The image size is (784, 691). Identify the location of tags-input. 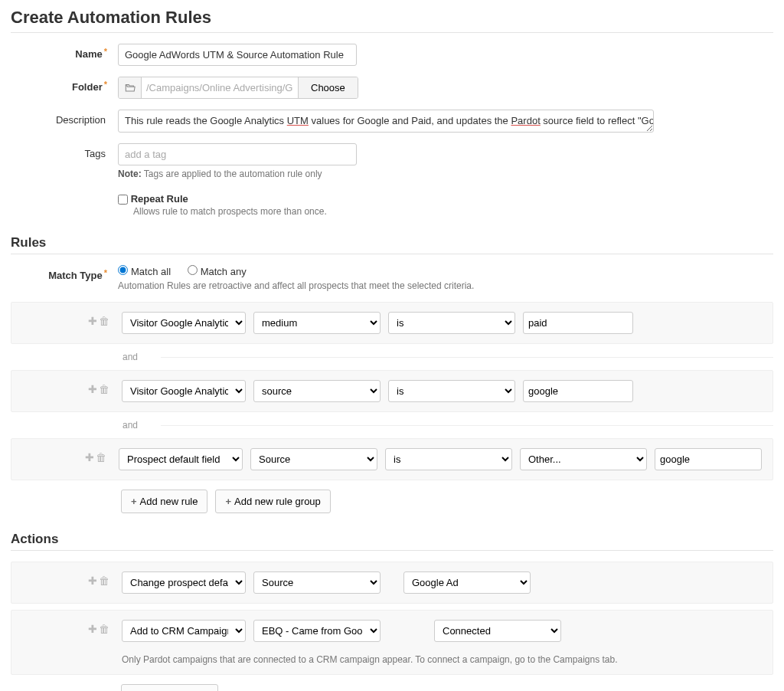
(237, 155).